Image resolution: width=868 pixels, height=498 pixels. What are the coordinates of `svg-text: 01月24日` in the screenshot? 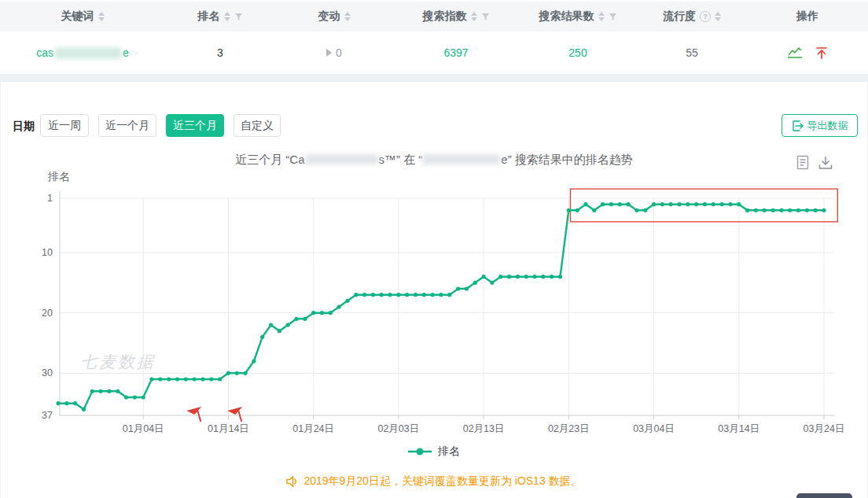 It's located at (313, 429).